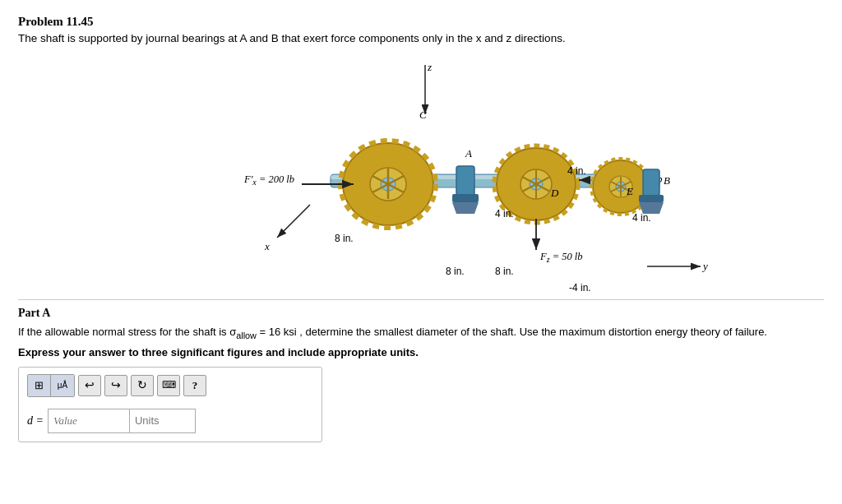 This screenshot has height=504, width=842. I want to click on section-divider, so click(421, 299).